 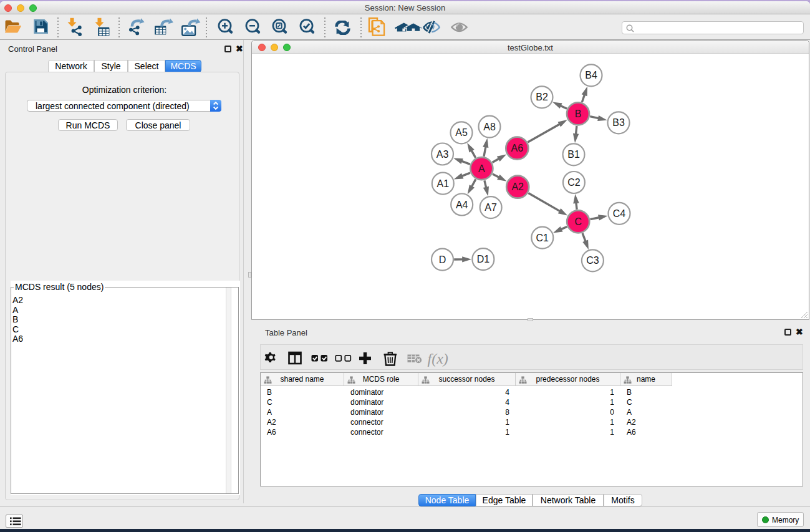 I want to click on svg-text: C3, so click(x=592, y=261).